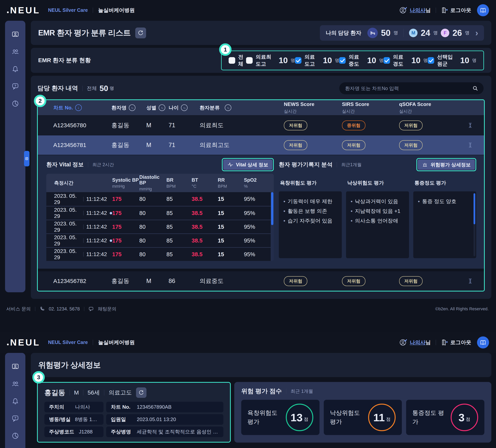  I want to click on vital-column-unit: °C, so click(205, 186).